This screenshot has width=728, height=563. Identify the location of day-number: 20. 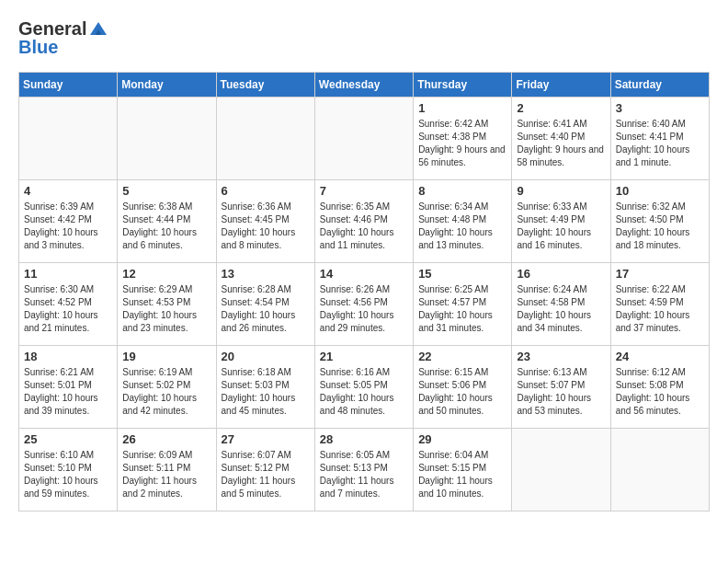
(266, 357).